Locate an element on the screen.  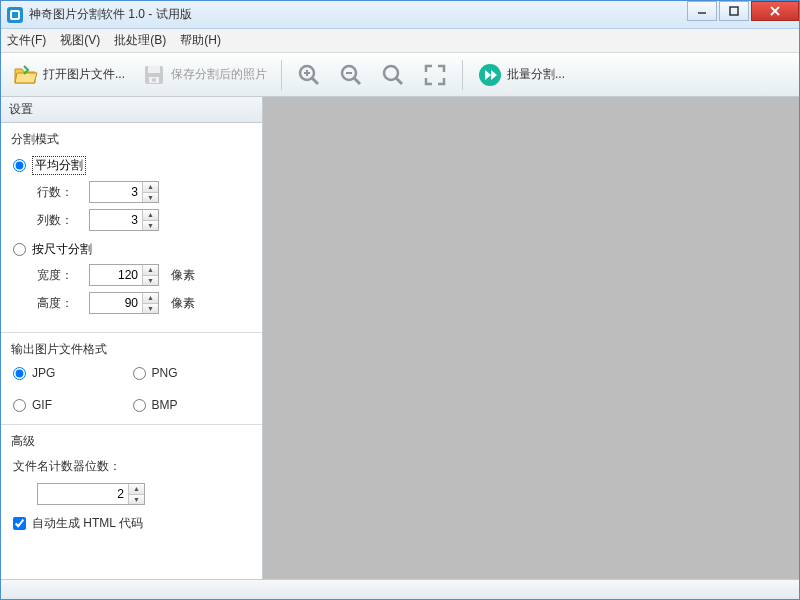
cols-up: ▲ is located at coordinates (150, 216).